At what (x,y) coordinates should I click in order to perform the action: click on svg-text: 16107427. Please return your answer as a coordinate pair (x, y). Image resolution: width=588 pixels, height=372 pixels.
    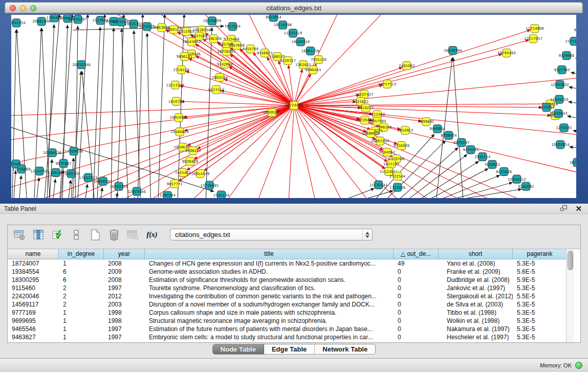
    Looking at the image, I should click on (364, 95).